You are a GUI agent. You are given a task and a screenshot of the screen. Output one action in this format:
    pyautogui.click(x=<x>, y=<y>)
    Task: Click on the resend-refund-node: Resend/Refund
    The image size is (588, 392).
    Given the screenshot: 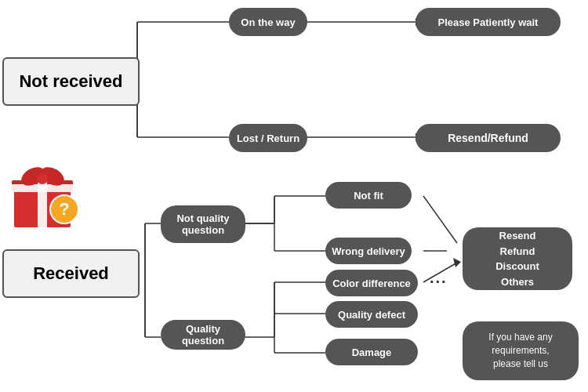 What is the action you would take?
    pyautogui.click(x=488, y=138)
    